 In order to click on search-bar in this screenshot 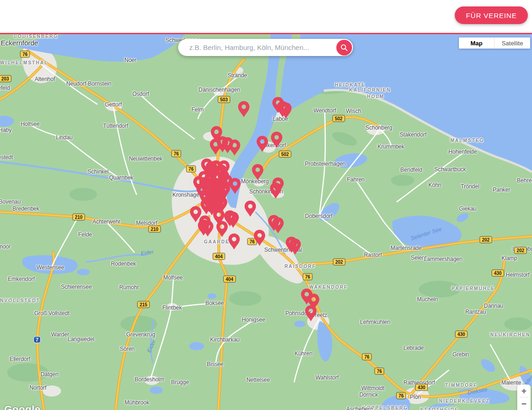, I will do `click(266, 47)`.